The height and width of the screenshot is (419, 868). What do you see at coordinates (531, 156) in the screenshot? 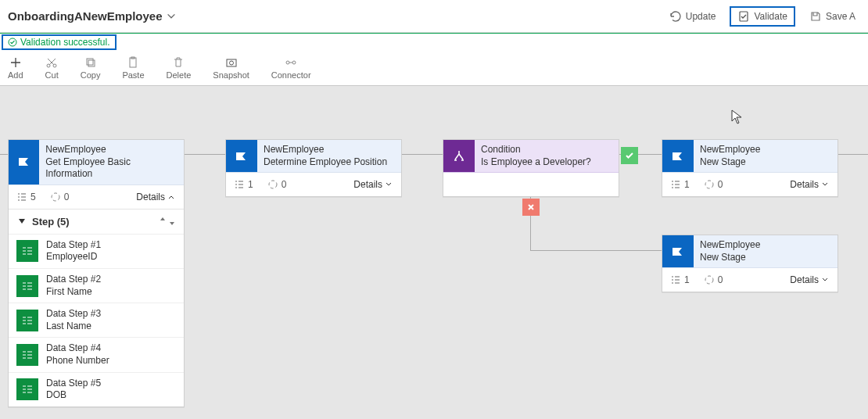
I see `stage-header: Condition Is Employee a Developer?` at bounding box center [531, 156].